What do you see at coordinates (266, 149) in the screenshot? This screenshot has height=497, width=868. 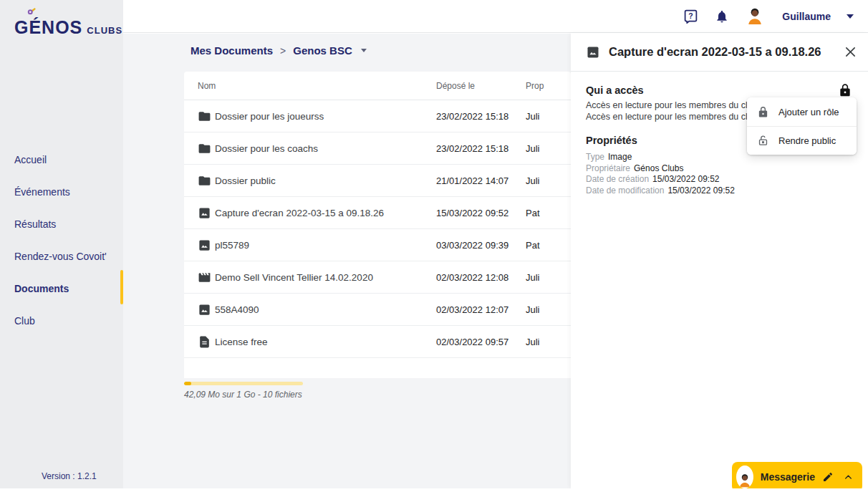 I see `file-name: Dossier pour les coachs` at bounding box center [266, 149].